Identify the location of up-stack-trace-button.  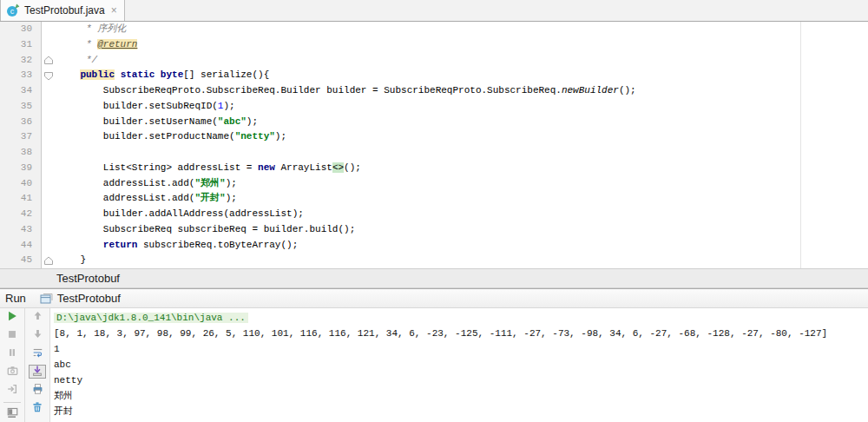
(37, 317).